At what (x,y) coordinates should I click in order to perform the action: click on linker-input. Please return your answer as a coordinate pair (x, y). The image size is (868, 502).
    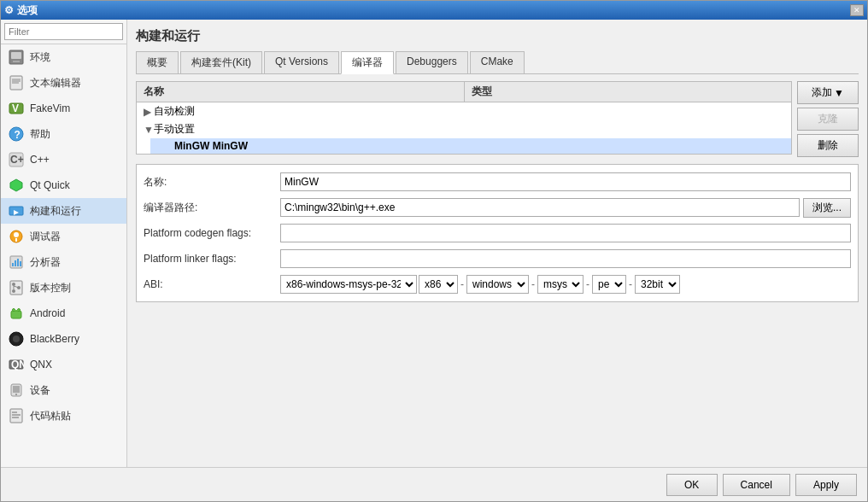
    Looking at the image, I should click on (566, 259).